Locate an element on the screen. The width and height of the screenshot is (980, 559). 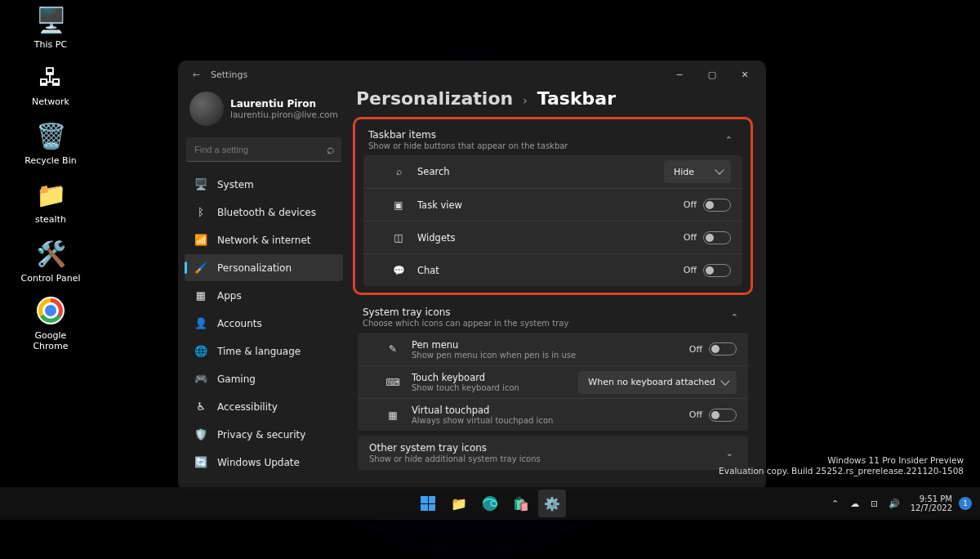
nav-label: Time & language is located at coordinates (259, 351).